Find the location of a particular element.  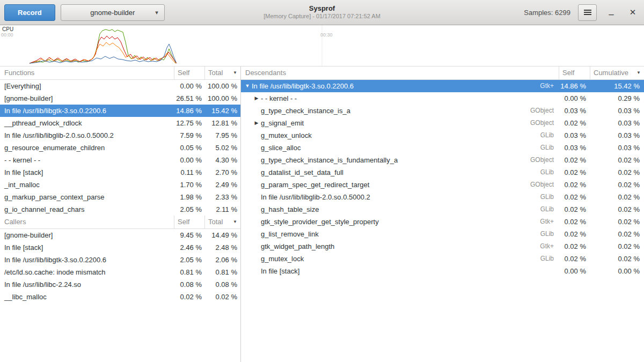

caller-row: In file /usr/lib/libgtk-3.so.0.2200.62.0… is located at coordinates (120, 260).